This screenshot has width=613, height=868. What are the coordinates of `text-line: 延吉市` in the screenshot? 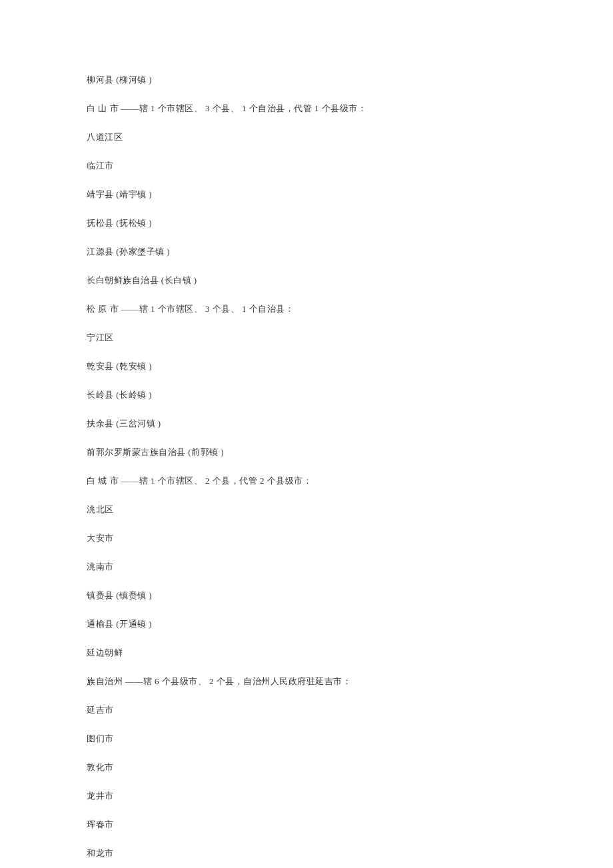 It's located at (306, 710).